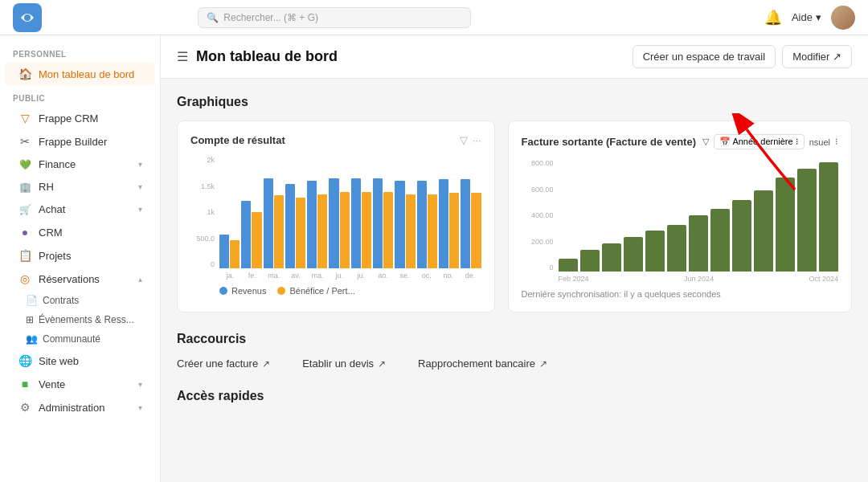 Image resolution: width=868 pixels, height=482 pixels. What do you see at coordinates (415, 56) in the screenshot?
I see `page-title: Mon tableau de bord` at bounding box center [415, 56].